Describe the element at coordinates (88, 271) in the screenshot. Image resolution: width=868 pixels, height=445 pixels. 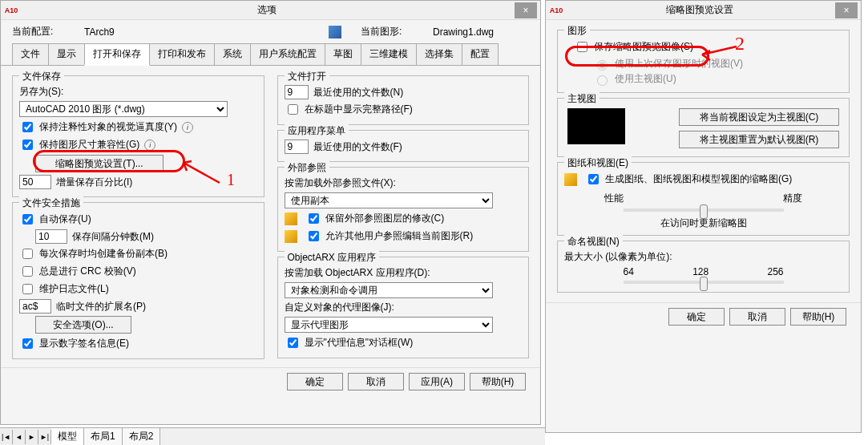
I see `crc-label: 总是进行 CRC 校验(V)` at that location.